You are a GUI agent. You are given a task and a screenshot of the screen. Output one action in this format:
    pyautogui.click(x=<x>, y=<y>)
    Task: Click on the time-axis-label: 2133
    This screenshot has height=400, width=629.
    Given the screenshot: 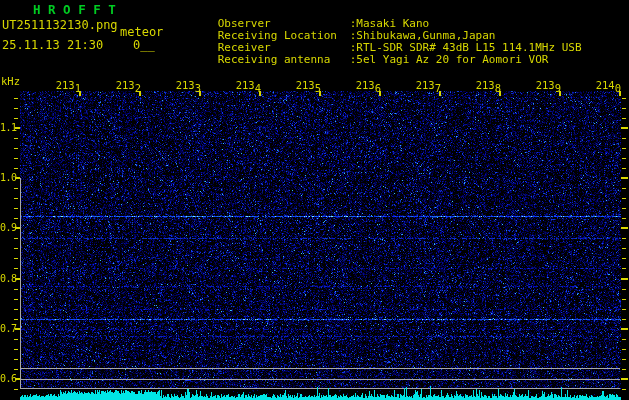 What is the action you would take?
    pyautogui.click(x=186, y=85)
    